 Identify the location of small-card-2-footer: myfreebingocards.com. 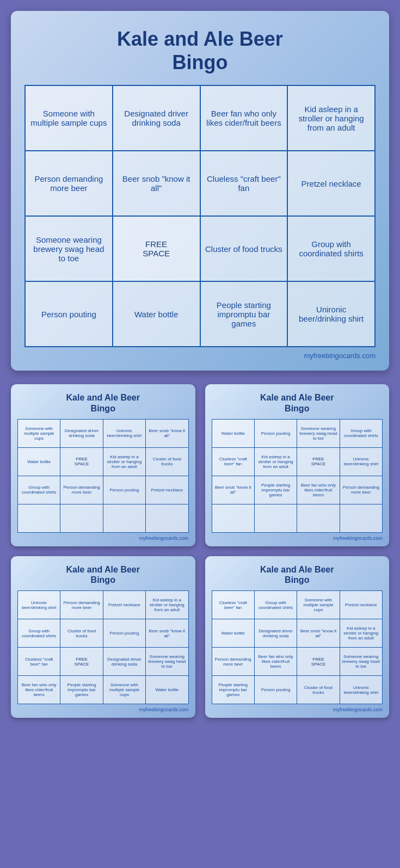
(297, 538).